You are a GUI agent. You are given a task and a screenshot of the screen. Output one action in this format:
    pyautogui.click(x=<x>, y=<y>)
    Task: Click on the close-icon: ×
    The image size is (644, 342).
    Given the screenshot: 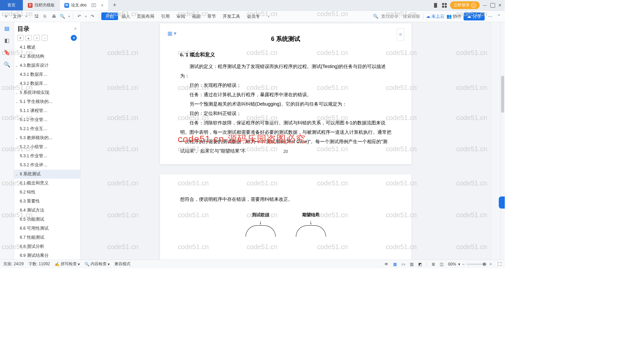 What is the action you would take?
    pyautogui.click(x=102, y=5)
    